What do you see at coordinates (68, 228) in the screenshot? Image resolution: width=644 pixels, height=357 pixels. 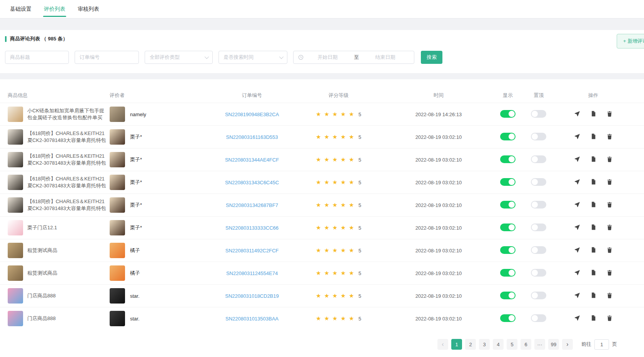 I see `product-title: 栗子门店12.1` at bounding box center [68, 228].